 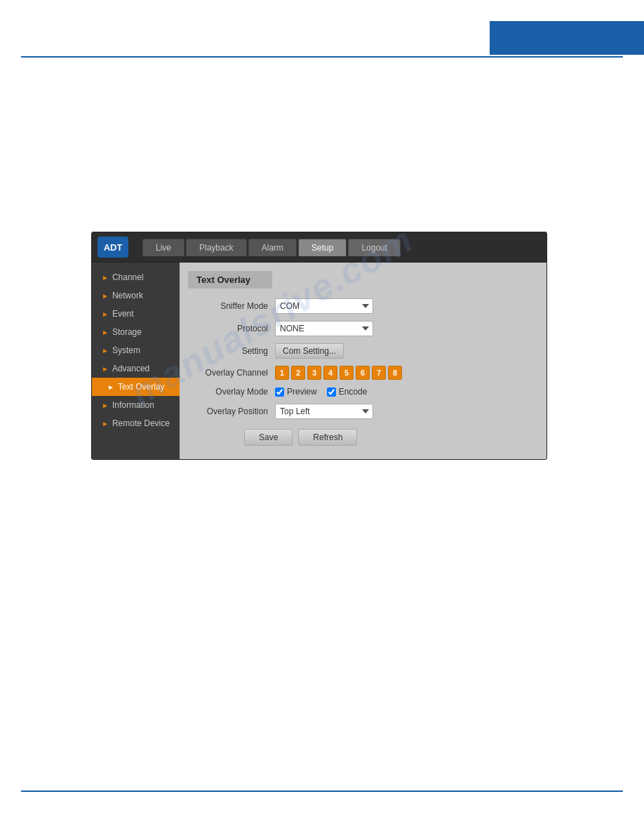 What do you see at coordinates (142, 387) in the screenshot?
I see `sidebar-label-text-overlay: Text Overlay` at bounding box center [142, 387].